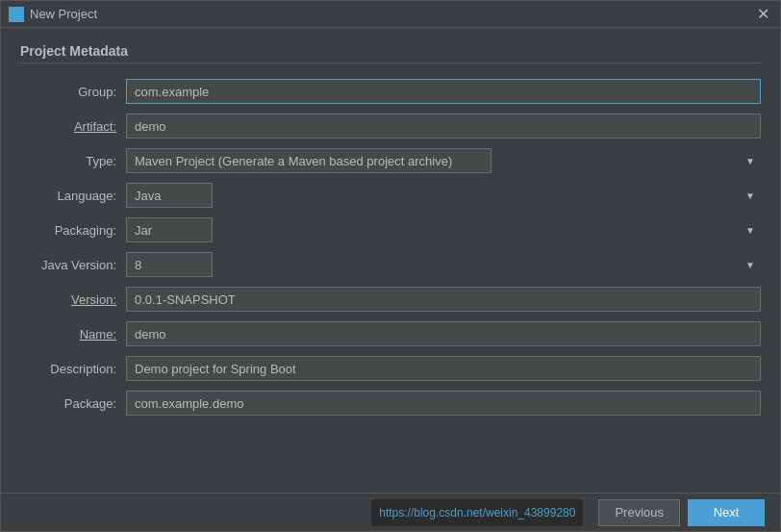  What do you see at coordinates (443, 195) in the screenshot?
I see `language-select-wrapper: Java Kotlin Groovy ▼` at bounding box center [443, 195].